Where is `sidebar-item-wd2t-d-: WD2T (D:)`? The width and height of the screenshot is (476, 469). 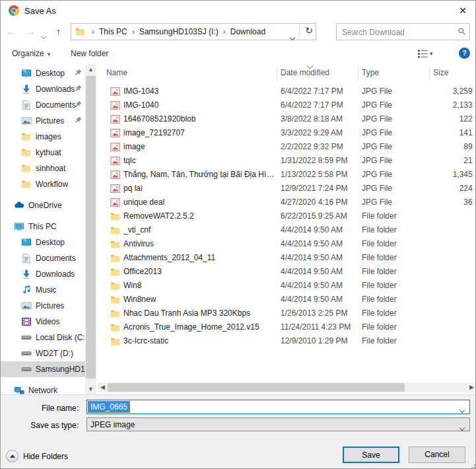 sidebar-item-wd2t-d-: WD2T (D:) is located at coordinates (43, 353).